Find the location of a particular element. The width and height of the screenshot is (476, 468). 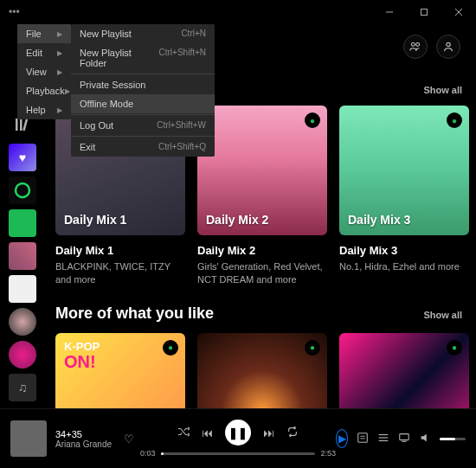

card-cover: ● Daily Mix 3 is located at coordinates (404, 170).